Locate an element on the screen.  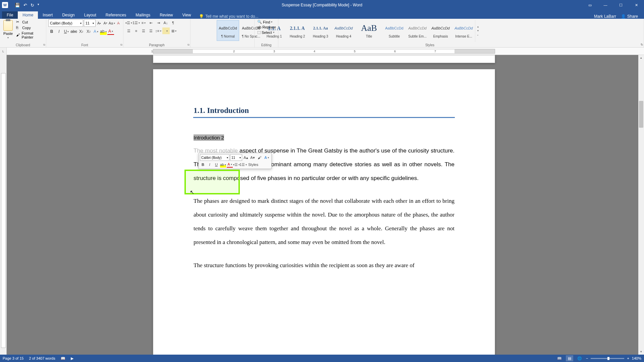
tab-layout: Layout is located at coordinates (90, 15).